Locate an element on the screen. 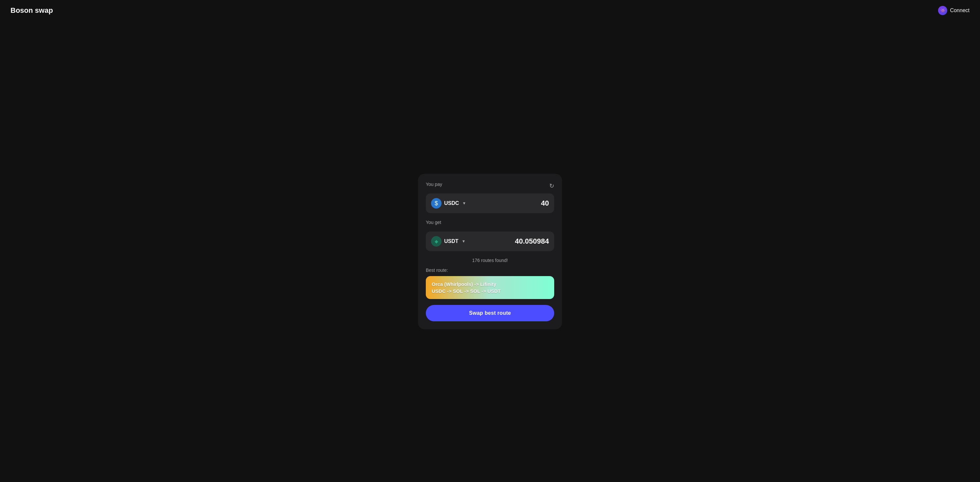  get-chevron-down-icon: ▼ is located at coordinates (464, 241).